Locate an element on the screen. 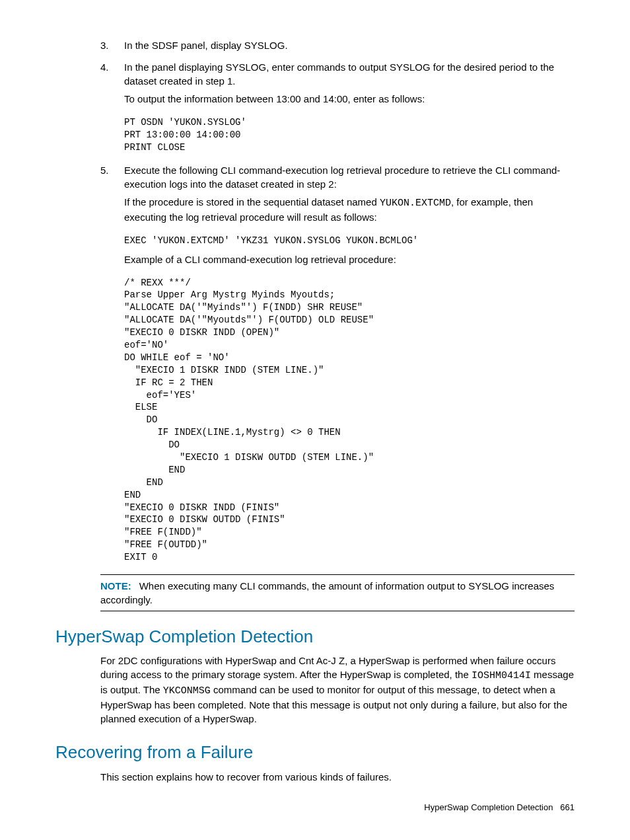  step-number: 3. is located at coordinates (112, 48).